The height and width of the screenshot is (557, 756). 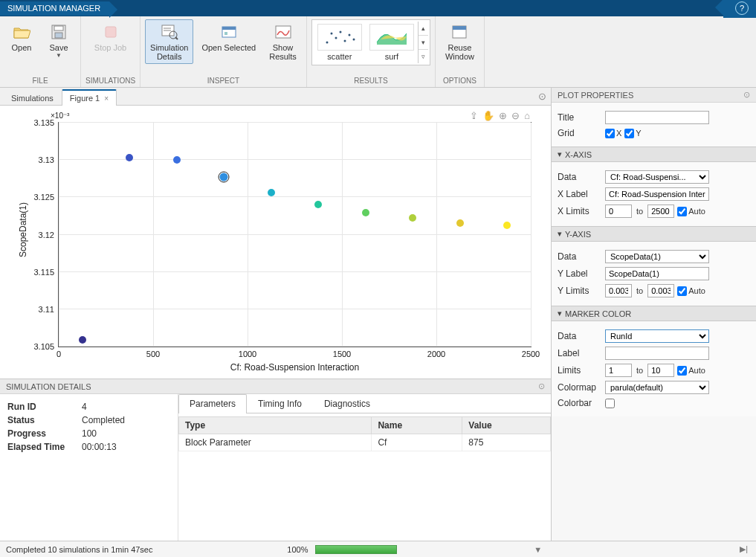 I want to click on tab-diagnostics: Diagnostics, so click(x=347, y=403).